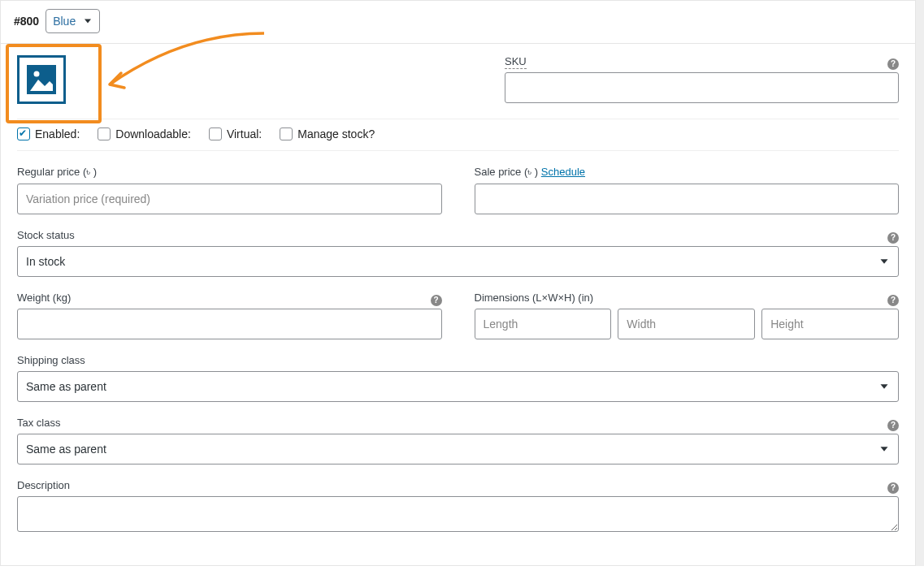  Describe the element at coordinates (920, 283) in the screenshot. I see `vertical-scrollbar` at that location.